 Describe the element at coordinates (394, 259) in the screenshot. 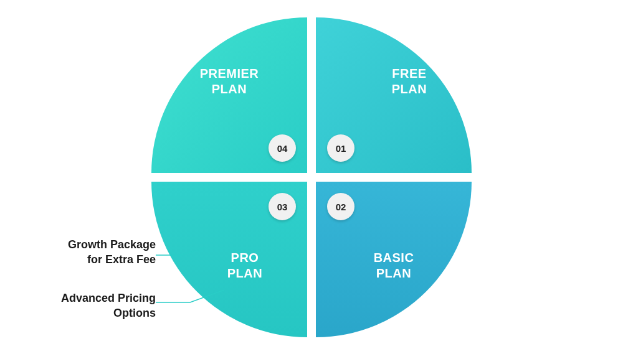

I see `quadrant-basic-plan: BASIC PLAN 02` at that location.